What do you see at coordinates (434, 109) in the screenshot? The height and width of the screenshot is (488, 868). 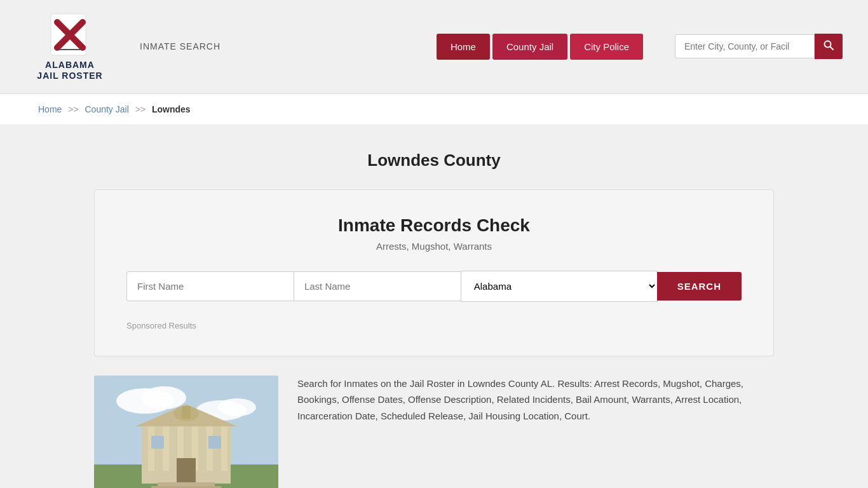 I see `breadcrumb: Home >> County Jail >> Lowndes` at bounding box center [434, 109].